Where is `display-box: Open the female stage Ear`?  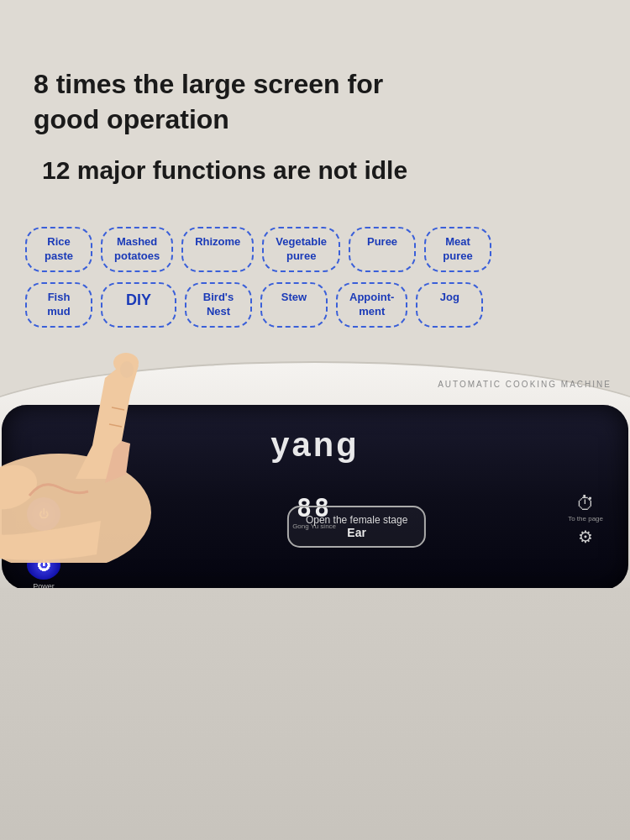
display-box: Open the female stage Ear is located at coordinates (356, 527).